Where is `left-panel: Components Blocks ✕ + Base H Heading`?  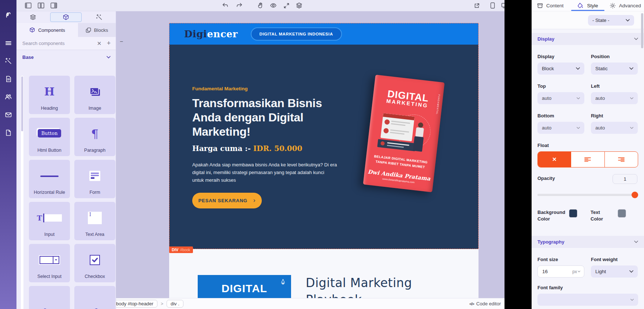
left-panel: Components Blocks ✕ + Base H Heading is located at coordinates (66, 160).